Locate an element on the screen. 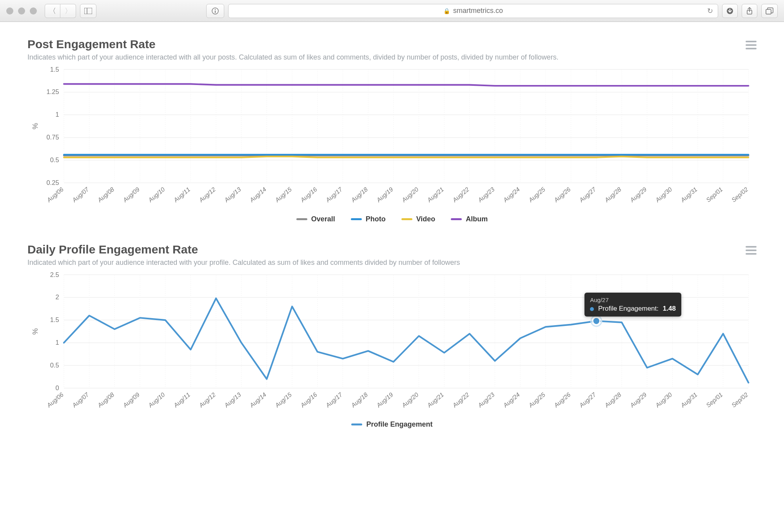 The width and height of the screenshot is (784, 532). svg-text: Aug/17 is located at coordinates (334, 195).